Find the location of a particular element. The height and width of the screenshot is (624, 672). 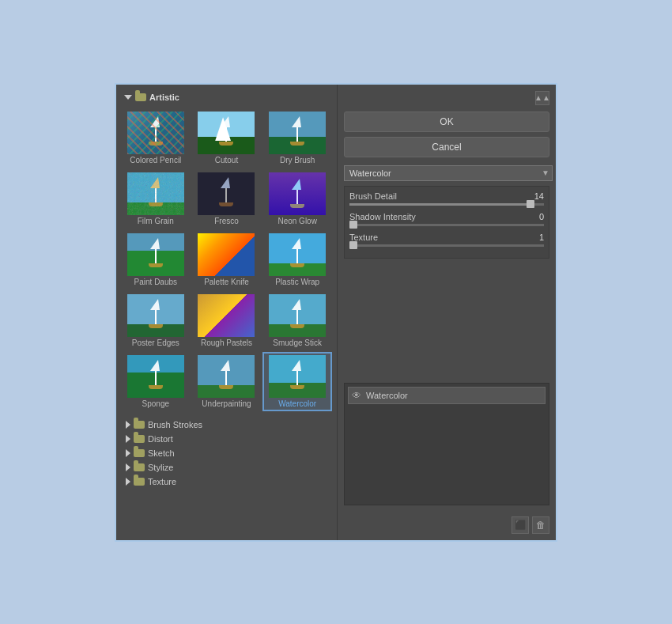

filter-item-palette-knife: Palette Knife is located at coordinates (227, 259).